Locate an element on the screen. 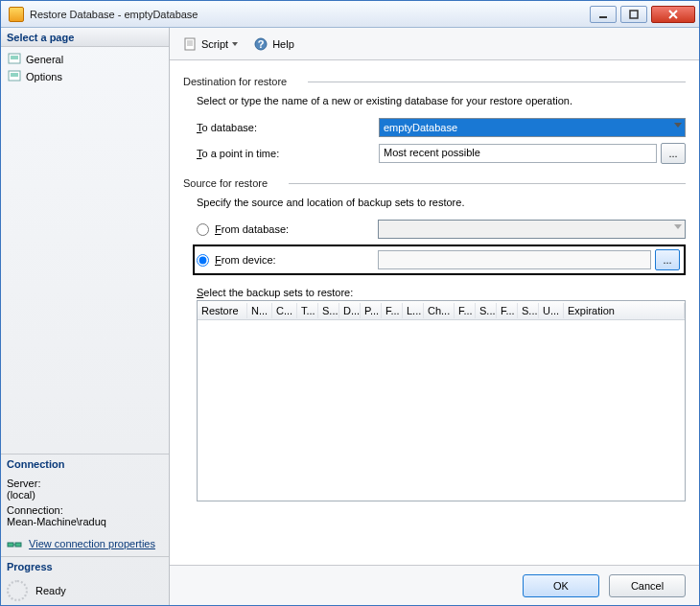 The height and width of the screenshot is (606, 700). from-device-browse-button: ... is located at coordinates (667, 260).